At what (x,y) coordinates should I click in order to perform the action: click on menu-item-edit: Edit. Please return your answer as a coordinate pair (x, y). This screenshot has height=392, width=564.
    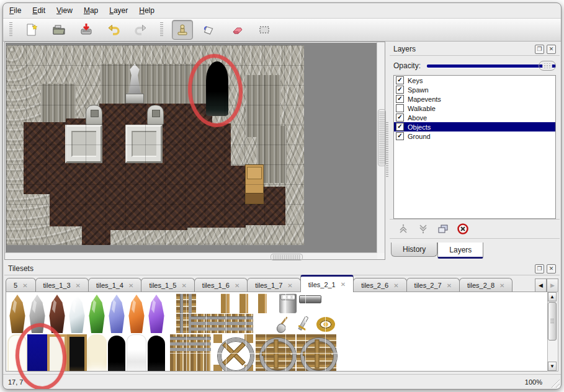
    Looking at the image, I should click on (38, 11).